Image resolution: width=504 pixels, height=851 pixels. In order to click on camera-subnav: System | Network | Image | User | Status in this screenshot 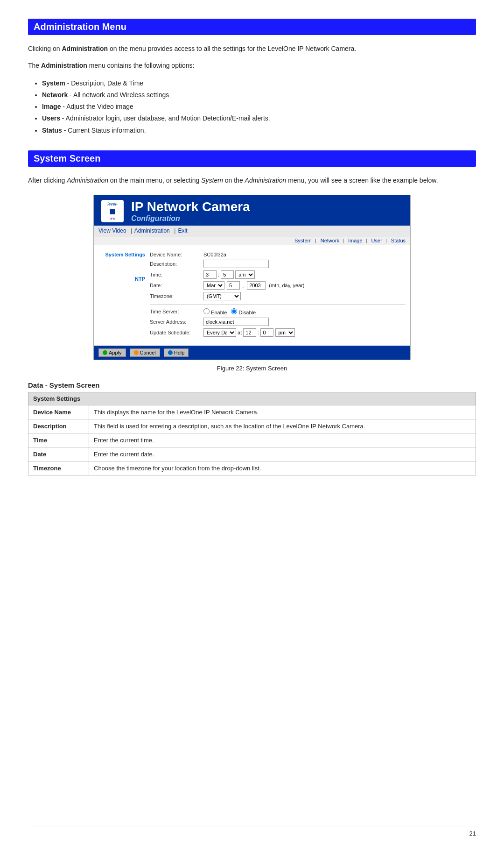, I will do `click(252, 241)`.